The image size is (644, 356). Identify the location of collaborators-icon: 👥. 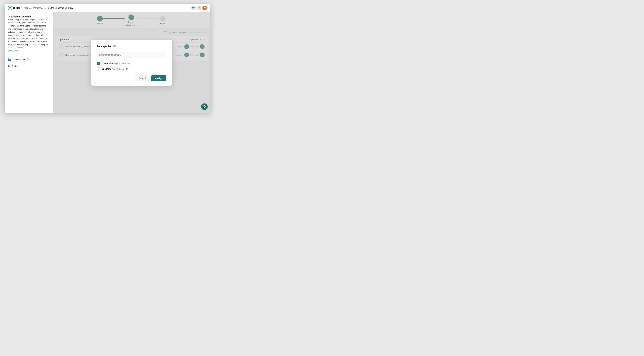
(10, 59).